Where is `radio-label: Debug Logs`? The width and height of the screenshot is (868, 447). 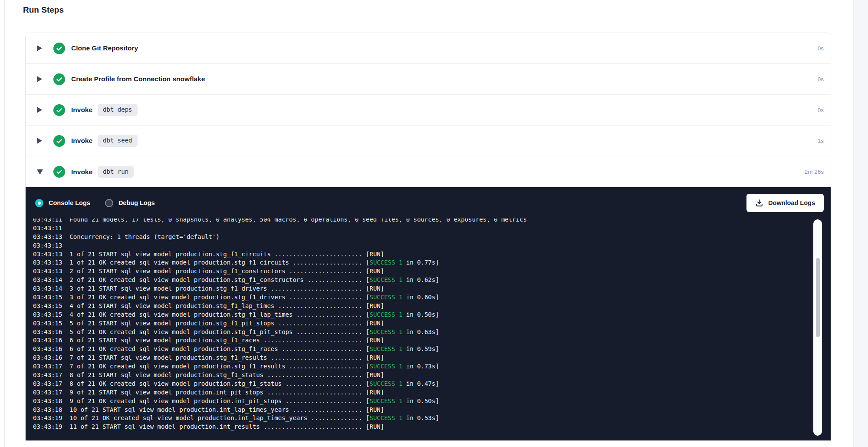
radio-label: Debug Logs is located at coordinates (137, 203).